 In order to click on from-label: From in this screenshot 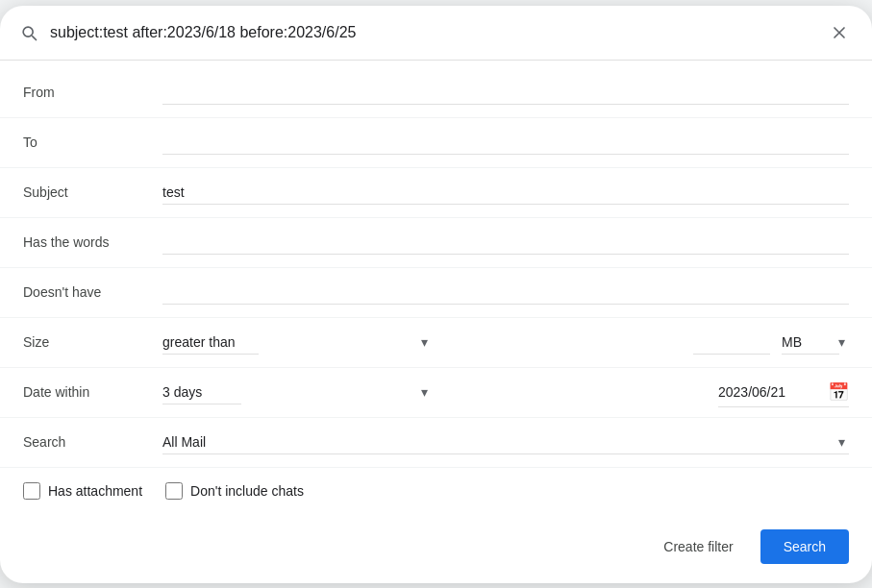, I will do `click(92, 92)`.